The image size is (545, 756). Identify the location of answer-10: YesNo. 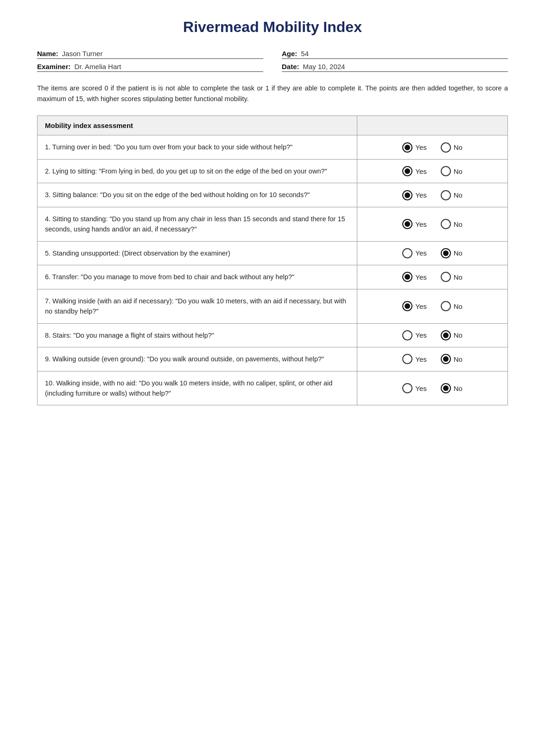
(433, 388).